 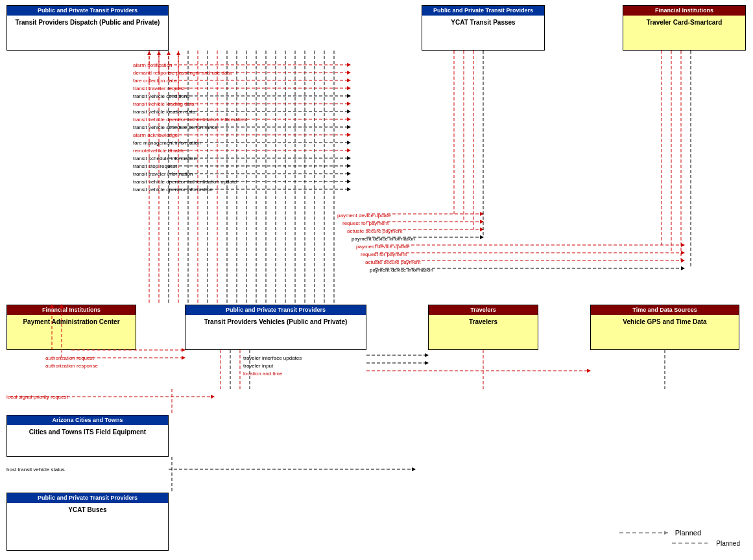 What do you see at coordinates (276, 321) in the screenshot?
I see `transit-vehicles-body: Transit Providers Vehicles (Public and P…` at bounding box center [276, 321].